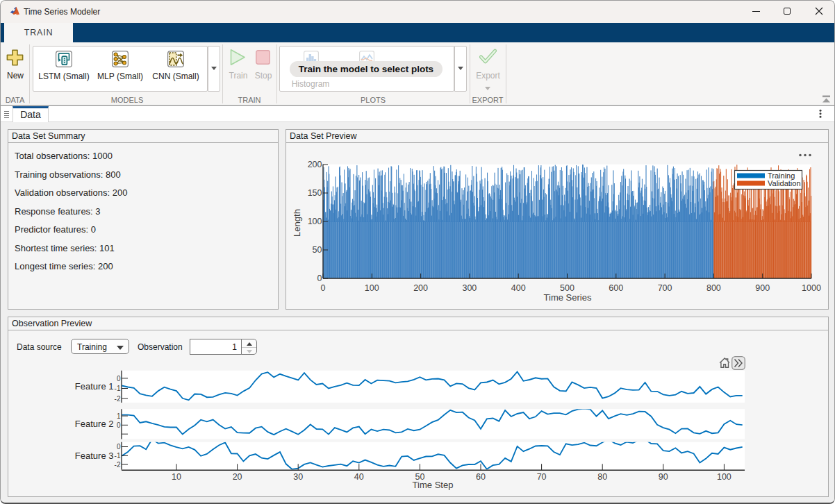 The width and height of the screenshot is (835, 504). Describe the element at coordinates (94, 386) in the screenshot. I see `svg-text: Feature 1` at that location.